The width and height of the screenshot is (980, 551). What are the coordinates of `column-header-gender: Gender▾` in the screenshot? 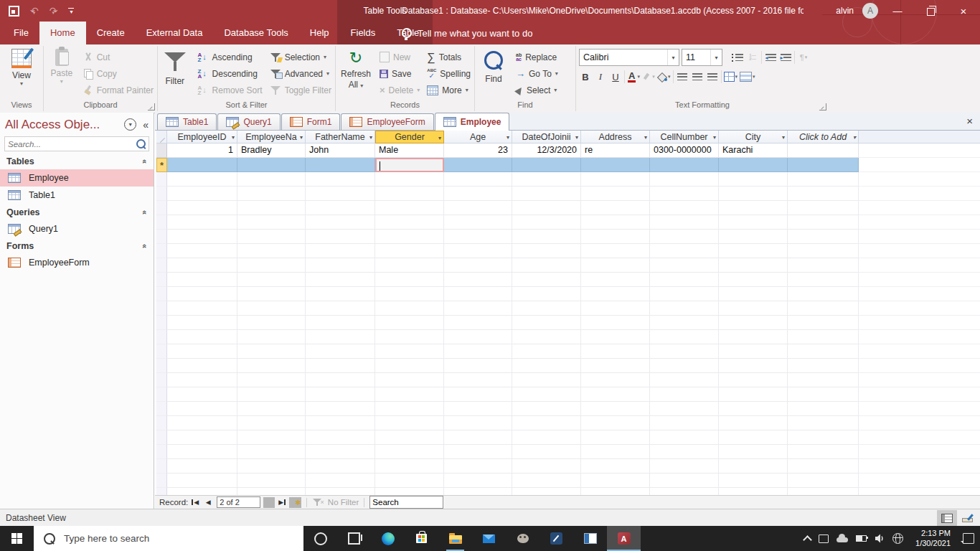 It's located at (410, 137).